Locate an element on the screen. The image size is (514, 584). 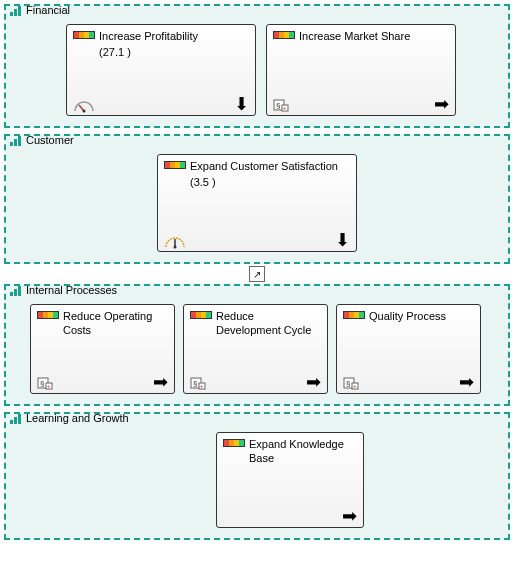
card-title: Expand Knowledge Base is located at coordinates (303, 452).